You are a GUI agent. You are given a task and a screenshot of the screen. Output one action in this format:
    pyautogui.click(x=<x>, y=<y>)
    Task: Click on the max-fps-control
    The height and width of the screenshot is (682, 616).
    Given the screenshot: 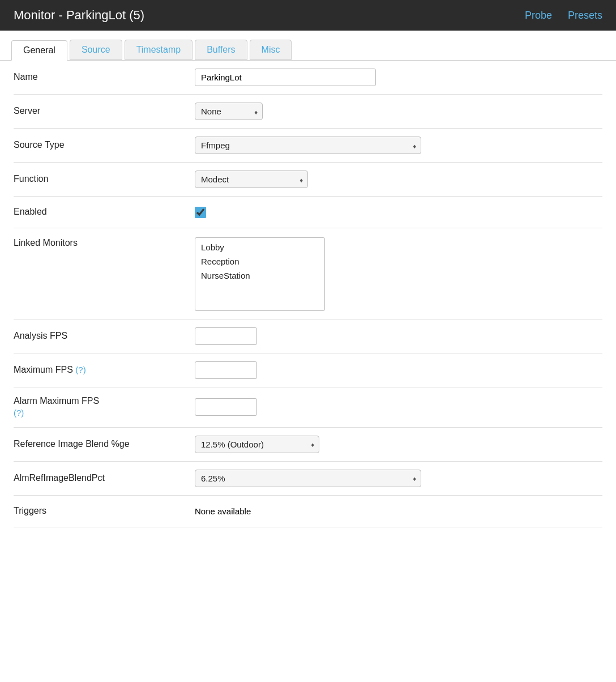 What is the action you would take?
    pyautogui.click(x=399, y=370)
    